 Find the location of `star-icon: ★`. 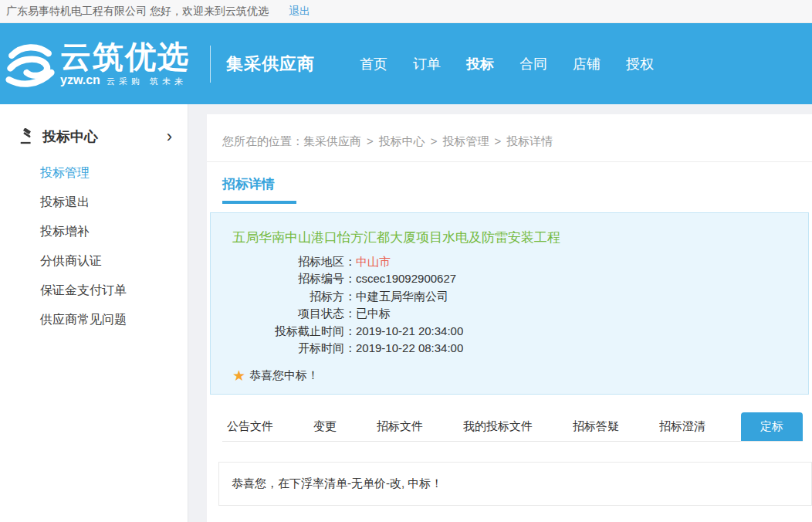

star-icon: ★ is located at coordinates (239, 375).